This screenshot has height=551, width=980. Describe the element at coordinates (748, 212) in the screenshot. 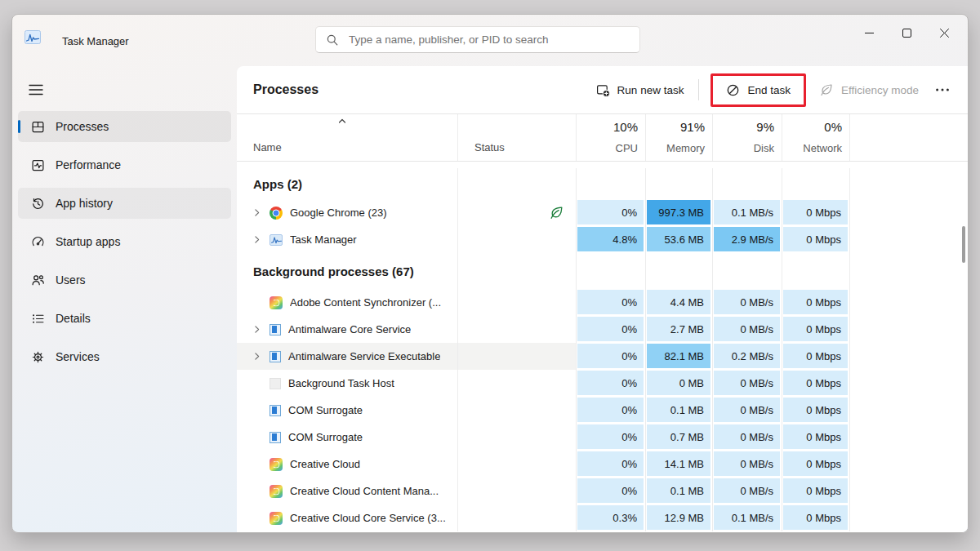

I see `disk-cell: 0.1 MB/s` at that location.